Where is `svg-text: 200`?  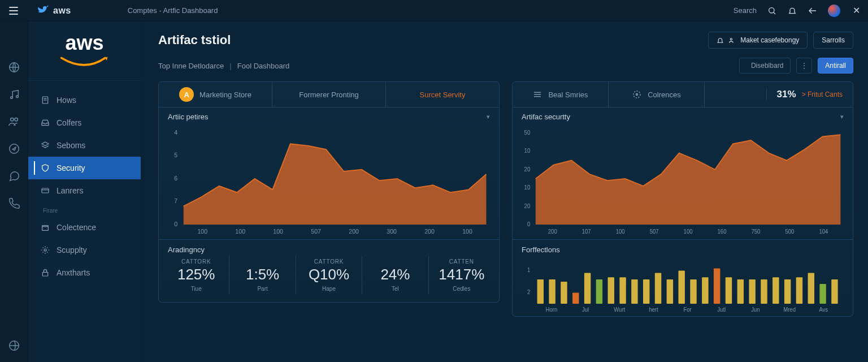
svg-text: 200 is located at coordinates (354, 232).